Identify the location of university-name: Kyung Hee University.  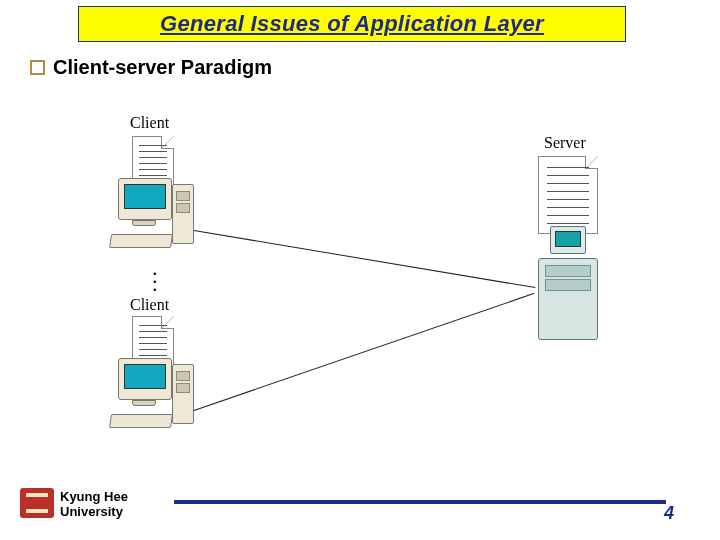
(94, 505).